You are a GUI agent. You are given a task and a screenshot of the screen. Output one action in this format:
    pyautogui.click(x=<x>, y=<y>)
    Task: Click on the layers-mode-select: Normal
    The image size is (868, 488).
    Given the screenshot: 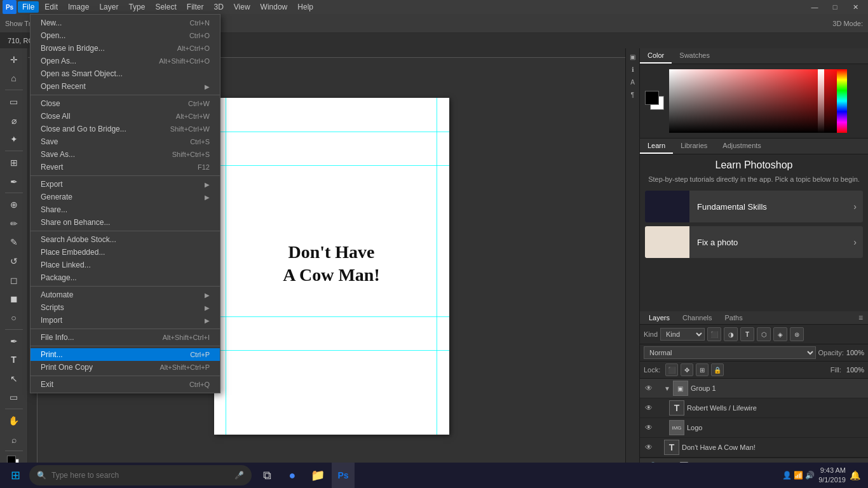 What is the action you would take?
    pyautogui.click(x=729, y=353)
    